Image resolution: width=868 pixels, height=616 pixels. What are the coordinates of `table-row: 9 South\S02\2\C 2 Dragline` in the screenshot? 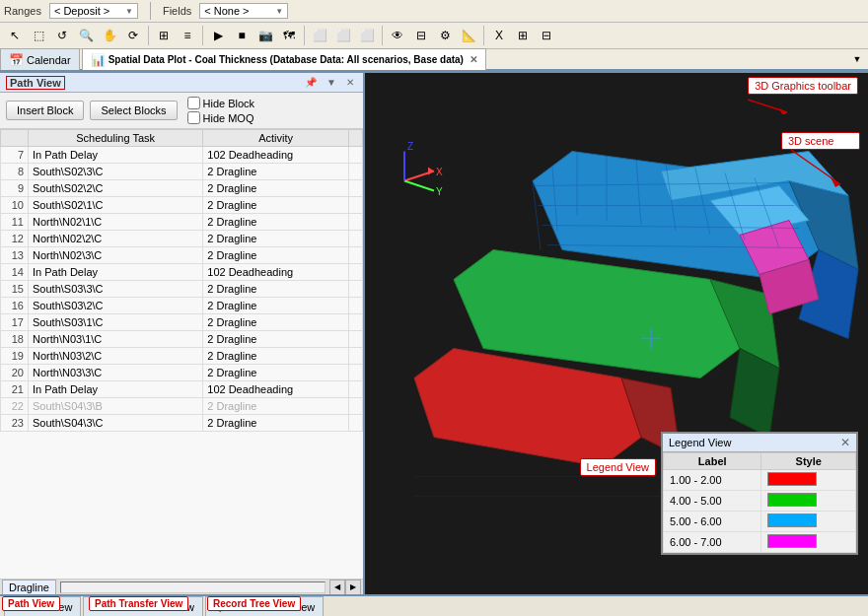 It's located at (181, 189).